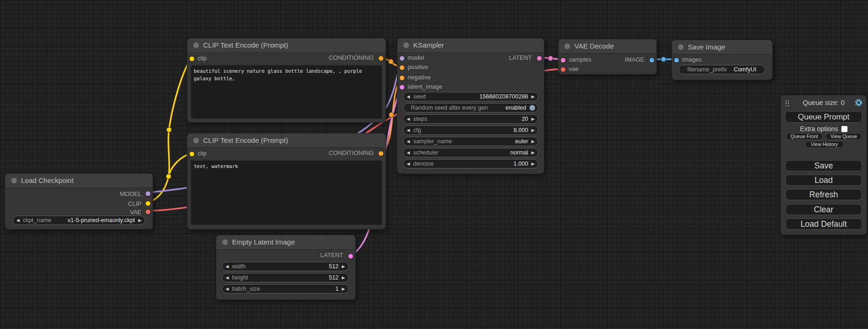 Image resolution: width=868 pixels, height=329 pixels. Describe the element at coordinates (148, 203) in the screenshot. I see `output-slot-clip` at that location.